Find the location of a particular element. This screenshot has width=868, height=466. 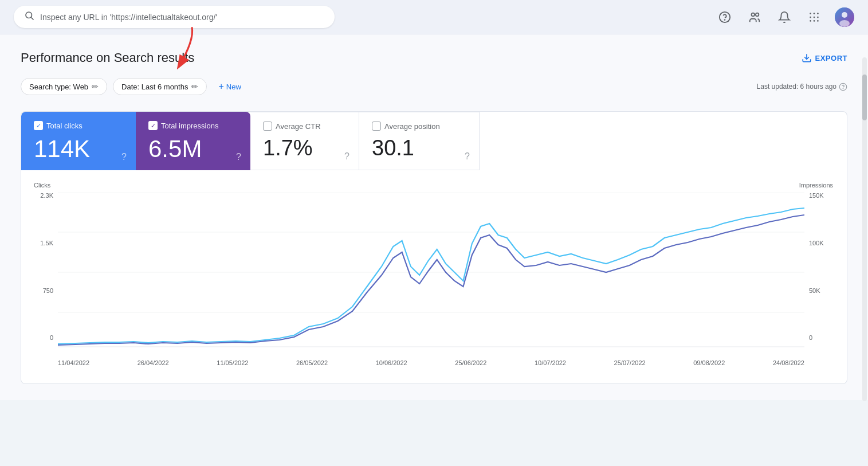

last-updated-text: Last updated: 6 hours ago is located at coordinates (796, 87).